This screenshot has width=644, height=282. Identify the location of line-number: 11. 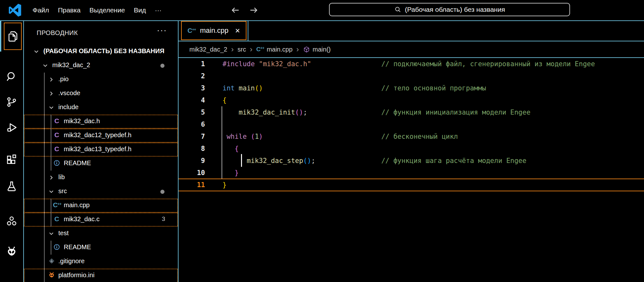
(192, 185).